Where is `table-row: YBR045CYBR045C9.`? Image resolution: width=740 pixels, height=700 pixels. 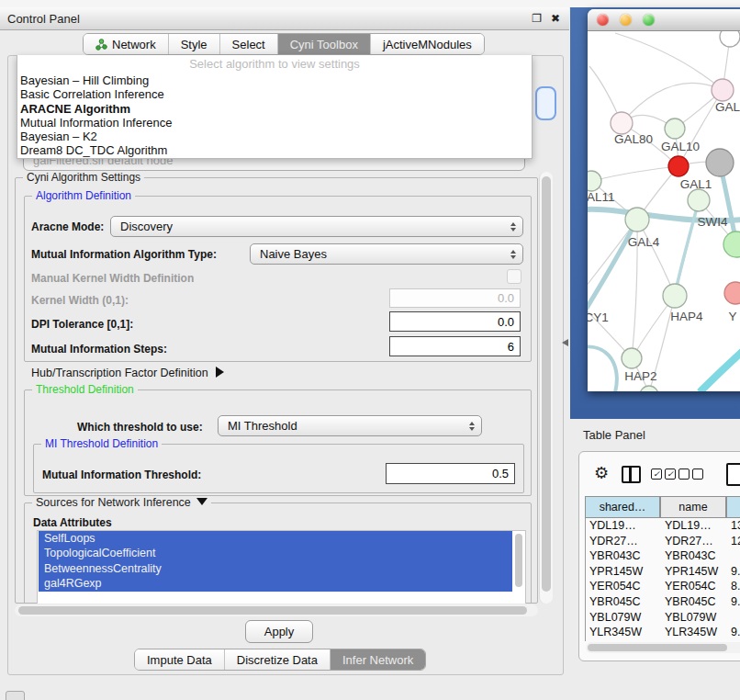
table-row: YBR045CYBR045C9. is located at coordinates (663, 603).